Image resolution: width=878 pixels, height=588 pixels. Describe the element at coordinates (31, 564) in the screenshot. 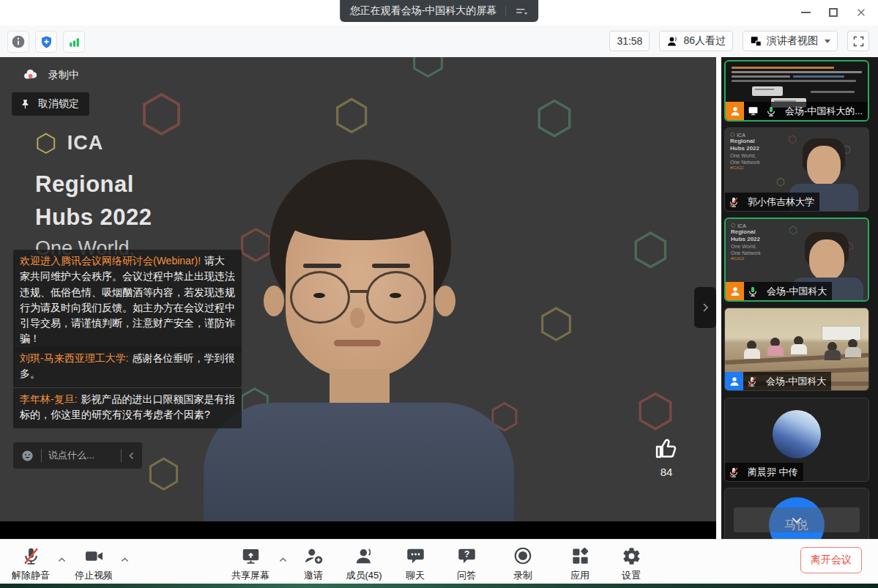

I see `unmute-button: 解除静音` at that location.